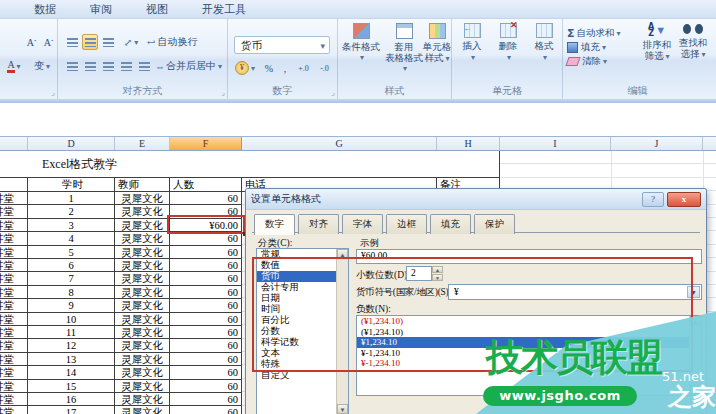  Describe the element at coordinates (72, 292) in the screenshot. I see `hours-cell: 8` at that location.